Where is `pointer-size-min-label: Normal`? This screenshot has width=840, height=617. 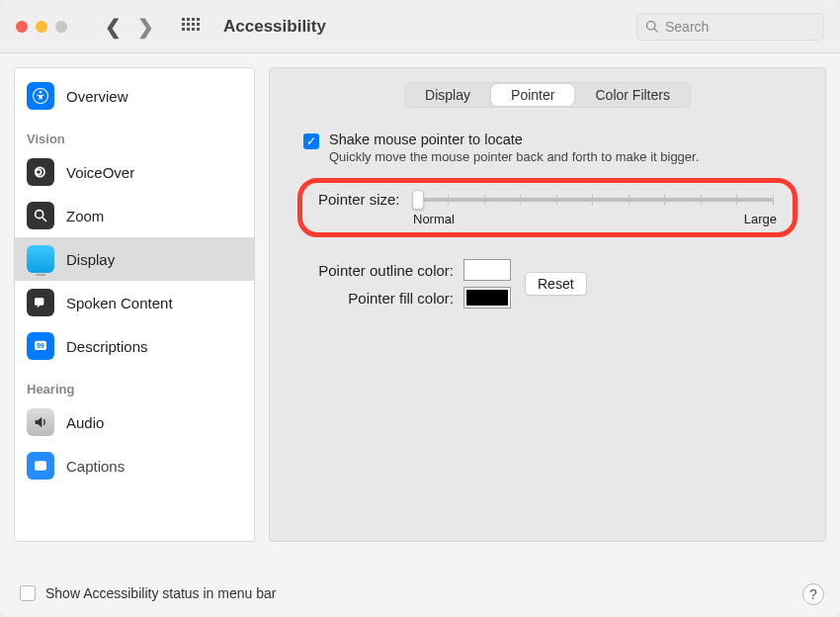
pointer-size-min-label: Normal is located at coordinates (434, 220).